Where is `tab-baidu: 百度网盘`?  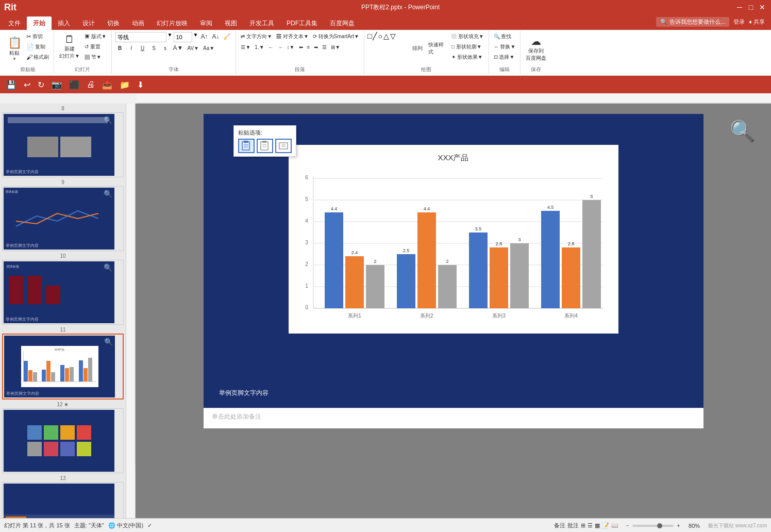 tab-baidu: 百度网盘 is located at coordinates (342, 23).